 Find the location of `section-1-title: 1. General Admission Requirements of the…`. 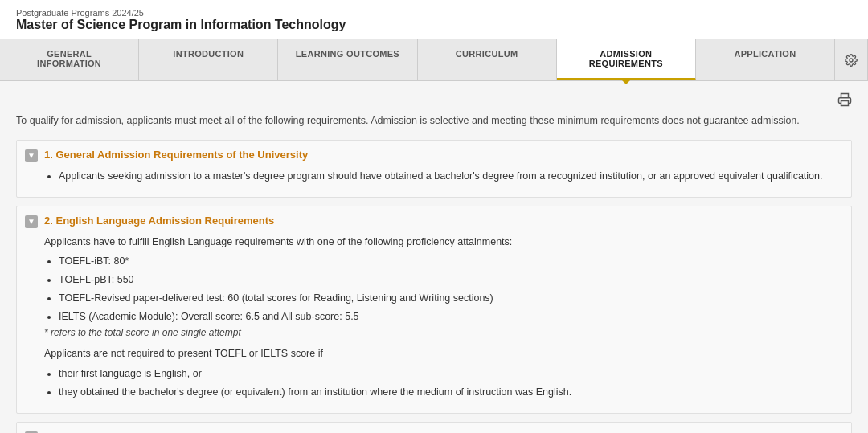

section-1-title: 1. General Admission Requirements of the… is located at coordinates (176, 154).